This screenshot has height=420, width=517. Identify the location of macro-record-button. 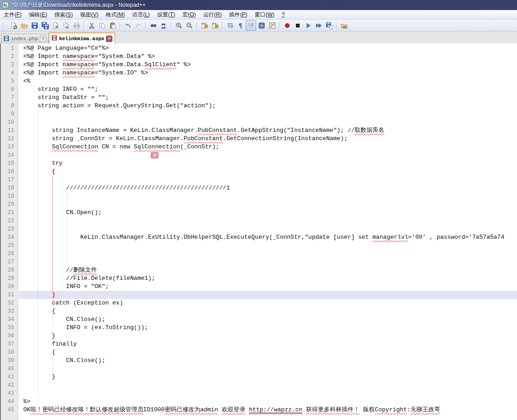
(287, 26).